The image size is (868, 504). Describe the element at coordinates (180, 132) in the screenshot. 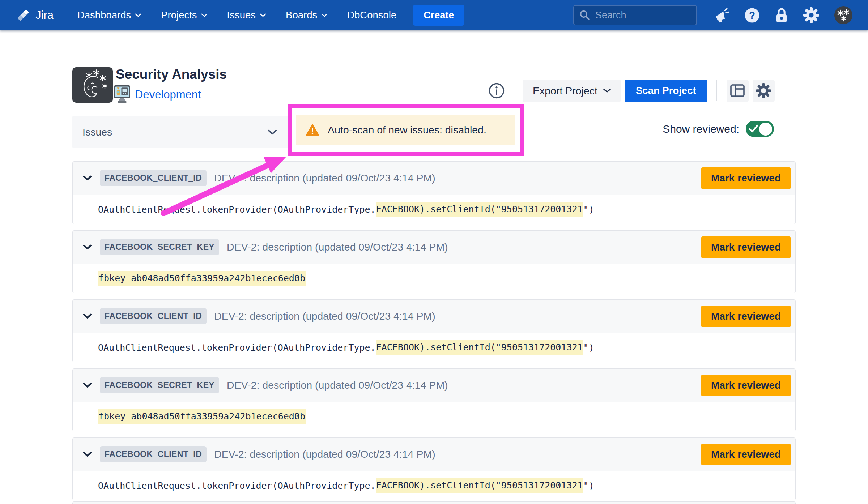

I see `issues-filter-dropdown: Issues` at that location.